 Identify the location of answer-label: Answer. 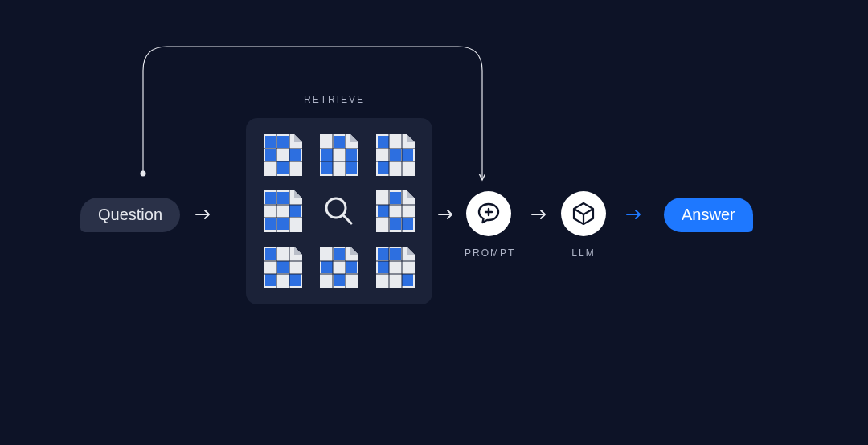
(709, 215).